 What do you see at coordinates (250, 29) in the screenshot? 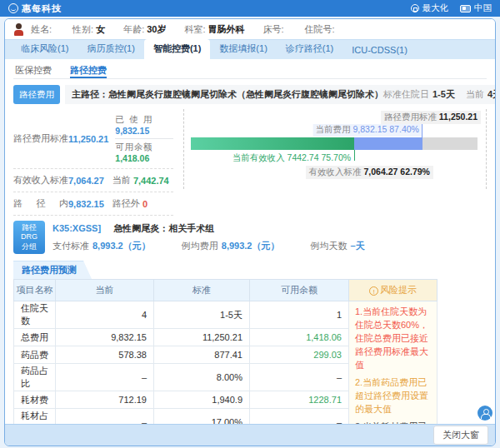
I see `patient-info-bar: 姓名: 性别: 女 年龄: 30岁 科室: 胃肠外科 床号: 住院号:` at bounding box center [250, 29].